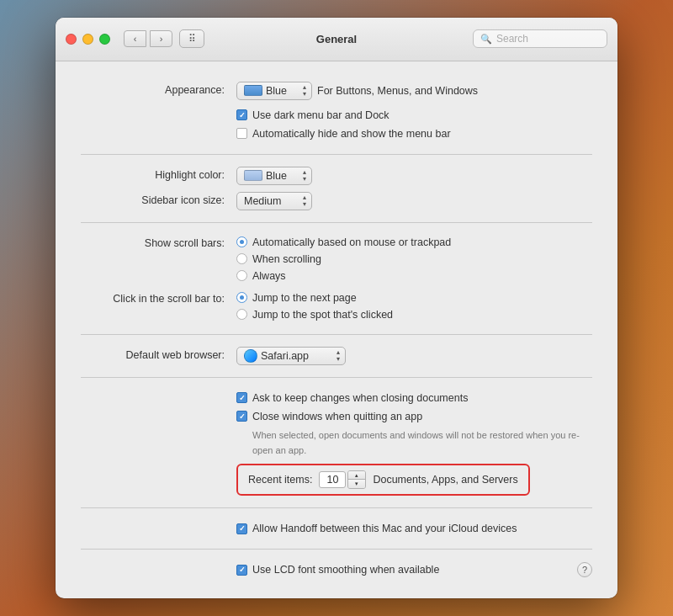  What do you see at coordinates (416, 443) in the screenshot?
I see `close-windows-hint: When selected, open documents and window…` at bounding box center [416, 443].